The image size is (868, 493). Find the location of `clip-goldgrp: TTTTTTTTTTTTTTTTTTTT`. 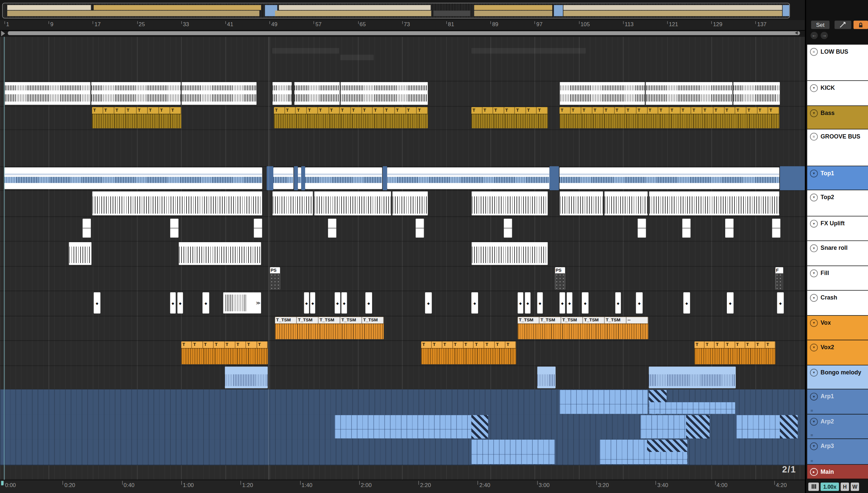

clip-goldgrp: TTTTTTTTTTTTTTTTTTTT is located at coordinates (670, 118).